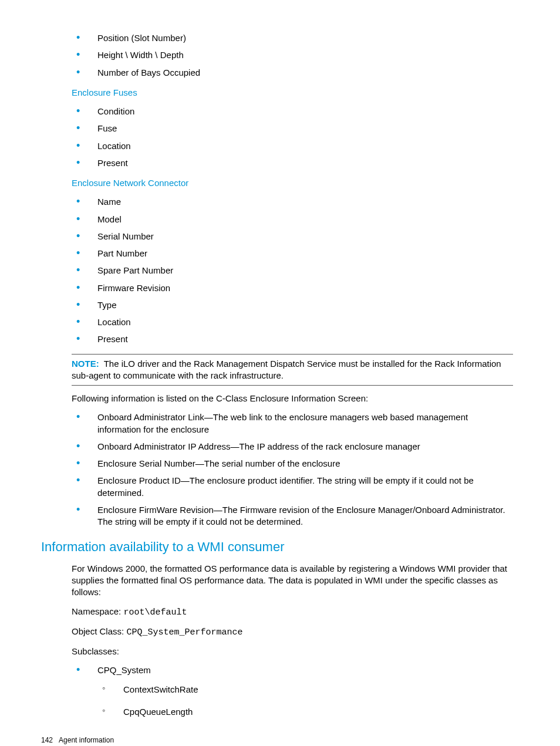 This screenshot has width=560, height=746. What do you see at coordinates (277, 740) in the screenshot?
I see `footer: 142Agent information` at bounding box center [277, 740].